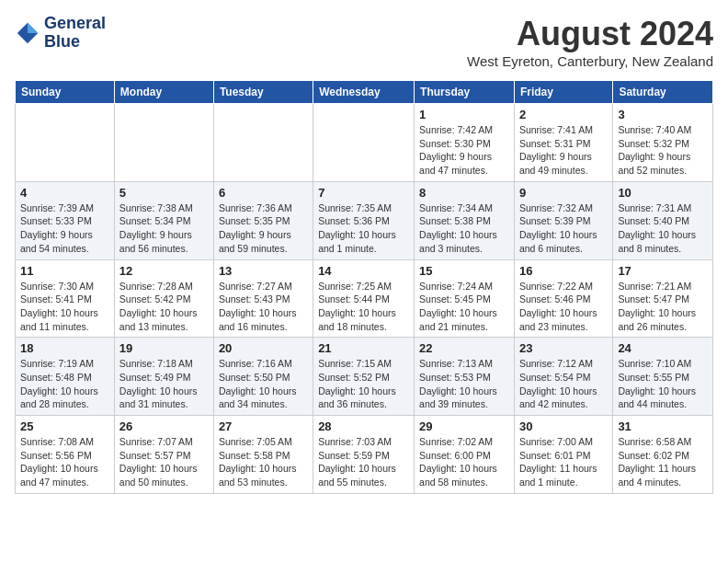 Image resolution: width=728 pixels, height=563 pixels. I want to click on day-info: Sunrise: 7:32 AM Sunset: 5:39 PM Dayligh…, so click(563, 228).